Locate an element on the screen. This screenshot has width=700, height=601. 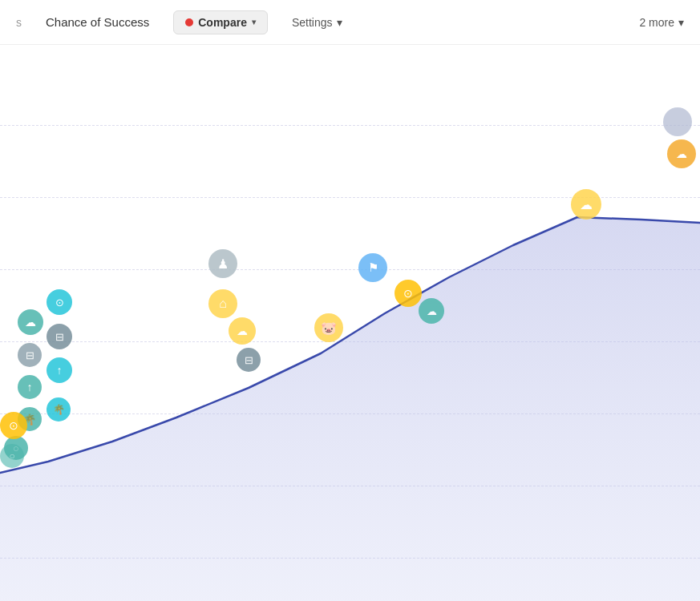
float-icon-yellow-circle: ⊙ is located at coordinates (408, 293).